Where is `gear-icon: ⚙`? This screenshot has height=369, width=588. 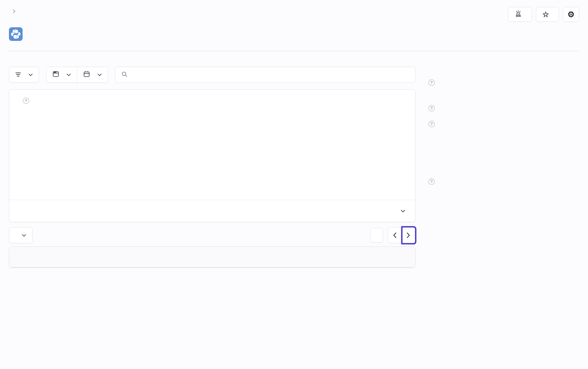 gear-icon: ⚙ is located at coordinates (571, 14).